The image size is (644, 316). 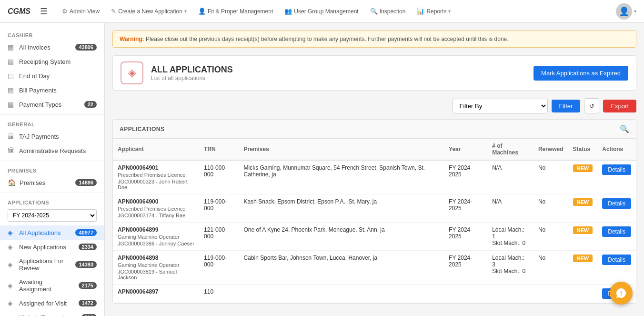 I want to click on sidebar-item-all-invoices: ▤ All Invoices 43806, so click(x=52, y=47).